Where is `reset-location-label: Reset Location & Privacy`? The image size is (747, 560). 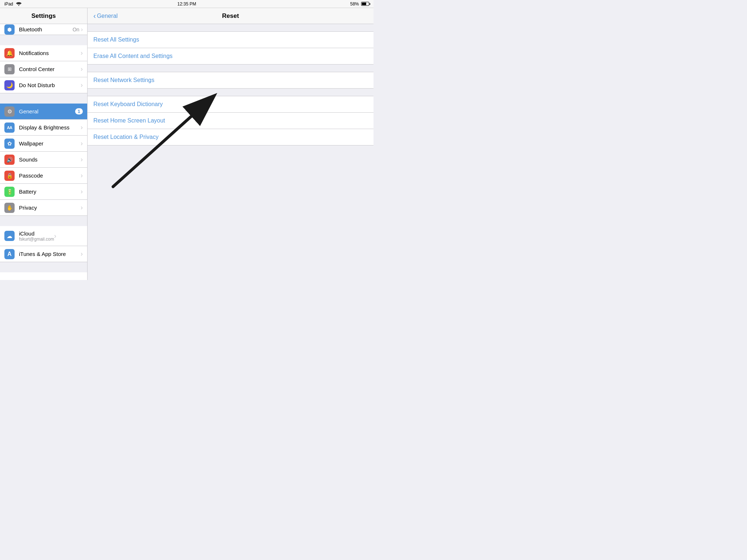 reset-location-label: Reset Location & Privacy is located at coordinates (126, 137).